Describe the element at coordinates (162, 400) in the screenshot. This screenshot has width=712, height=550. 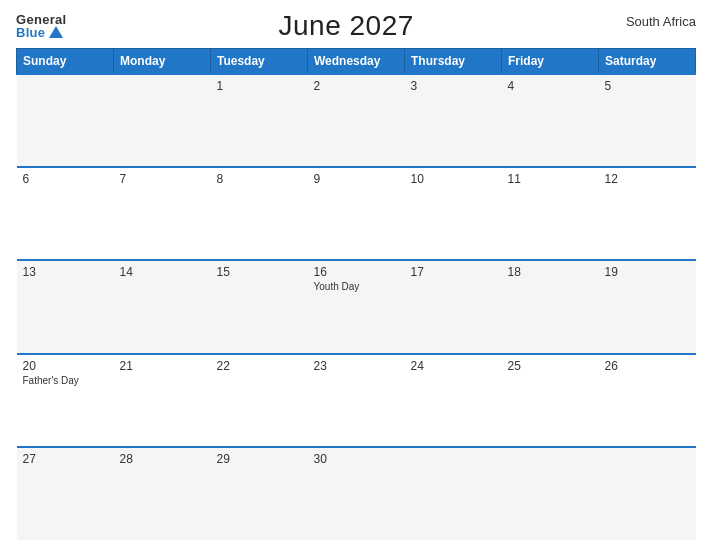
I see `calendar-cell: 21` at that location.